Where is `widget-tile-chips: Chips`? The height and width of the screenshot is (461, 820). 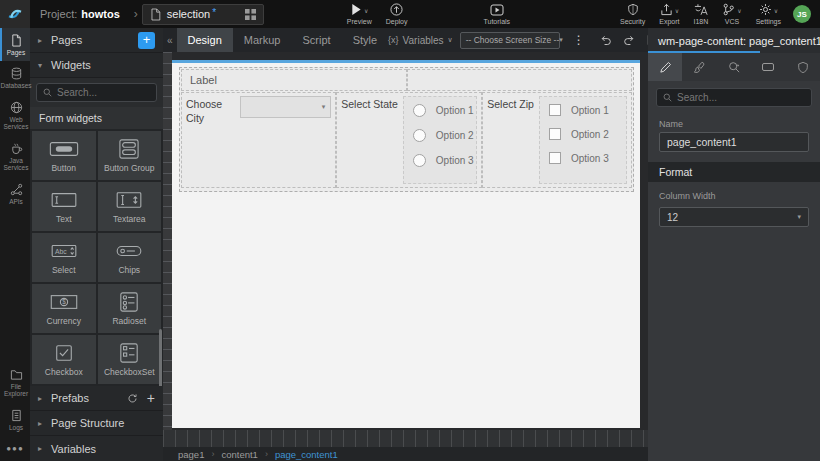
widget-tile-chips: Chips is located at coordinates (130, 258).